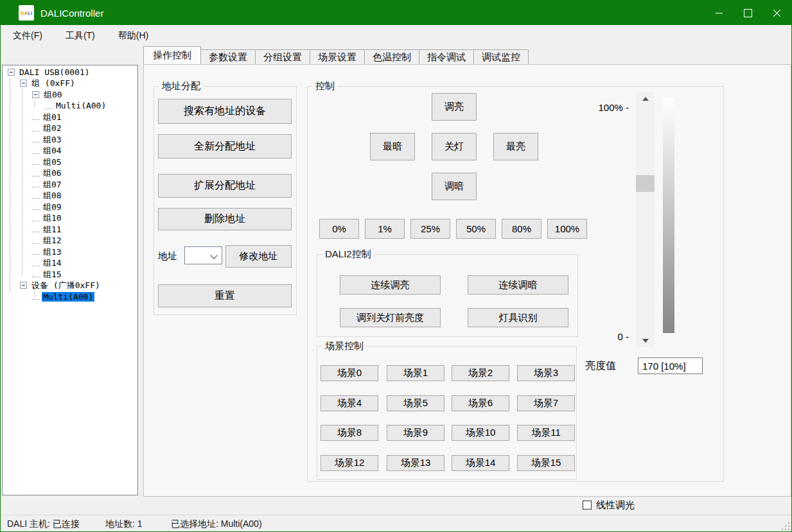 Image resolution: width=792 pixels, height=532 pixels. What do you see at coordinates (33, 263) in the screenshot?
I see `tree-item: 组14` at bounding box center [33, 263].